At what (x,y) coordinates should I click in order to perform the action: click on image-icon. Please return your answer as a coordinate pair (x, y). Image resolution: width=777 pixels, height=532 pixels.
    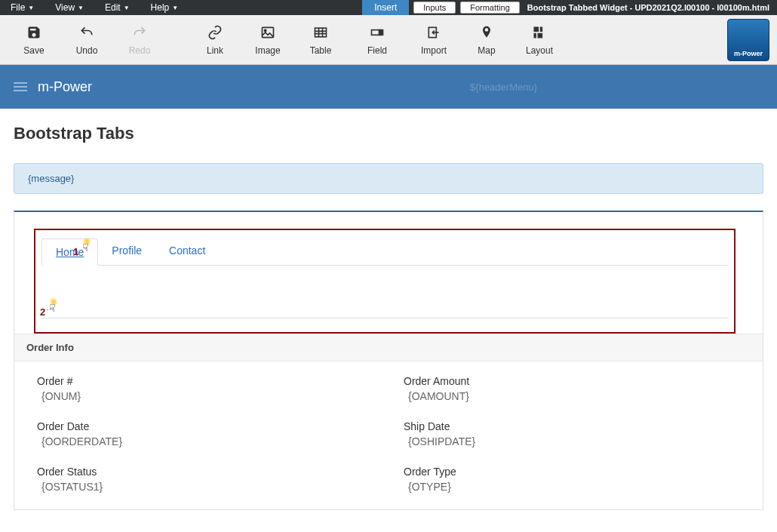
    Looking at the image, I should click on (268, 35).